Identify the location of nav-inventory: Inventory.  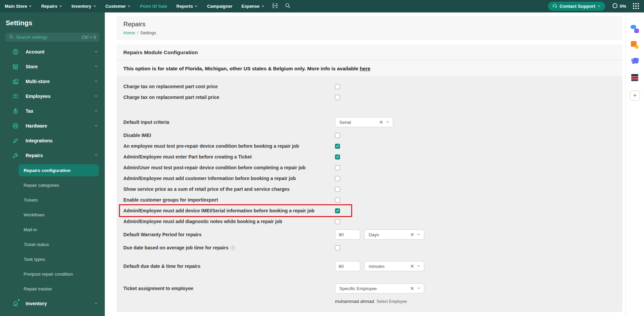
(84, 6).